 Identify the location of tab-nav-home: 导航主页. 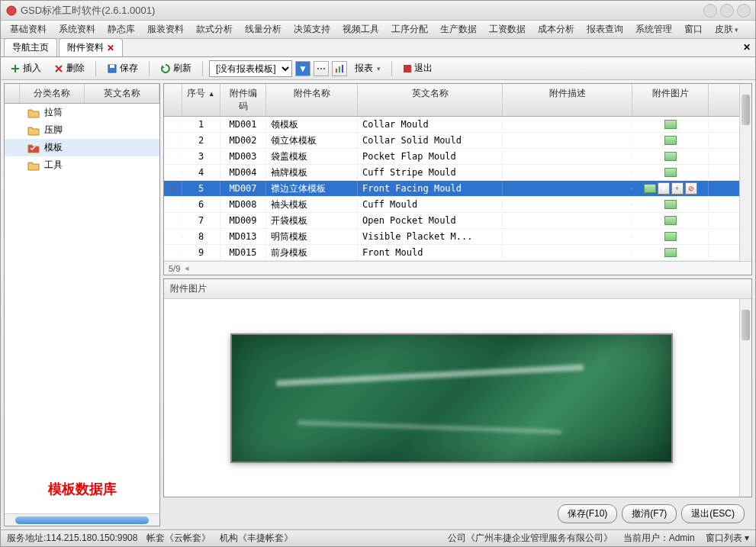
(31, 47).